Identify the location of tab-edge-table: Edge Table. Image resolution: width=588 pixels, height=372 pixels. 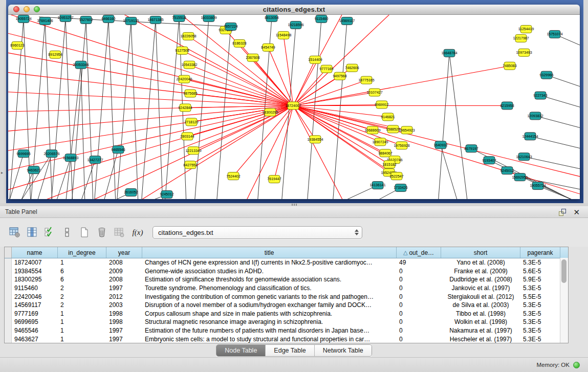
(290, 351).